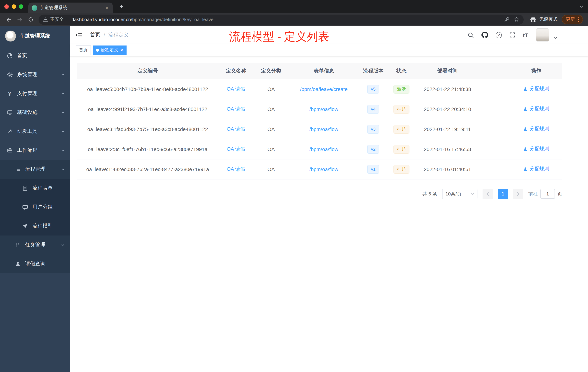 Image resolution: width=588 pixels, height=372 pixels. Describe the element at coordinates (525, 35) in the screenshot. I see `text-size-icon: tT` at that location.